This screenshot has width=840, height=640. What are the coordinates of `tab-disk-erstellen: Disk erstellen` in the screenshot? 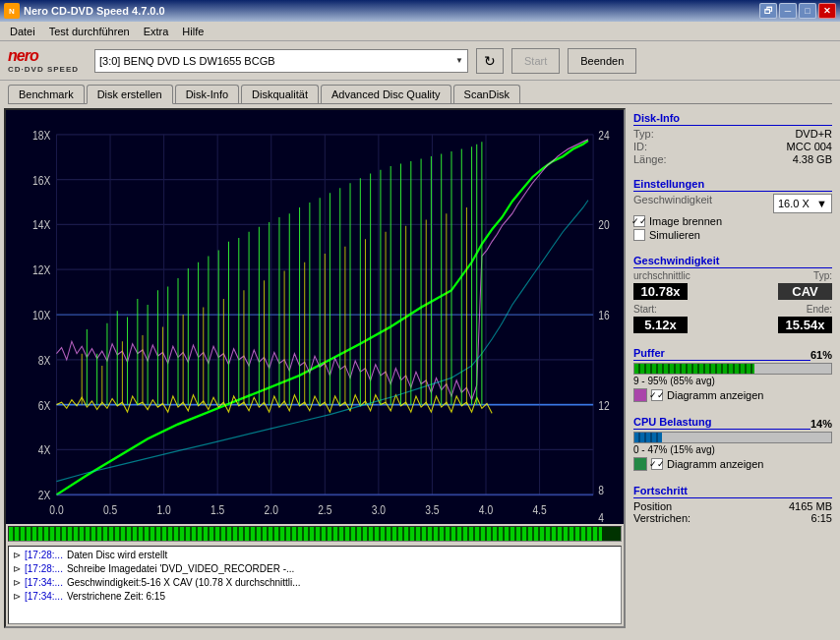 It's located at (130, 94).